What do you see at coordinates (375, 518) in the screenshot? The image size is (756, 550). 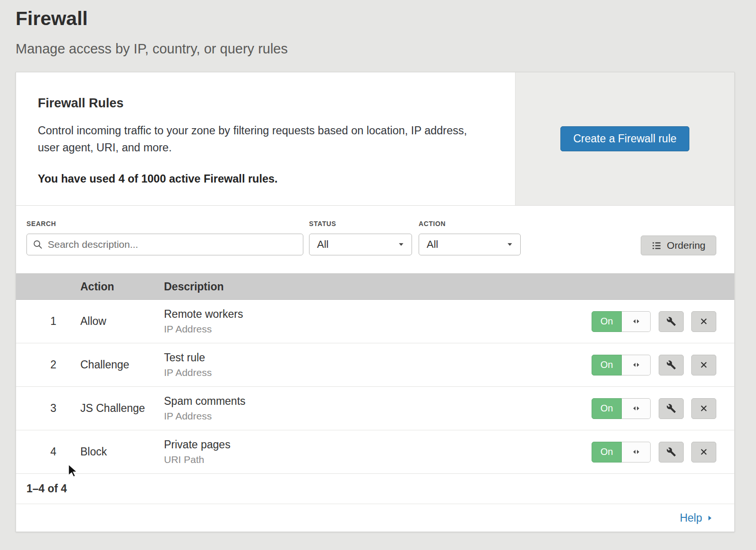 I see `help-bar: Help` at bounding box center [375, 518].